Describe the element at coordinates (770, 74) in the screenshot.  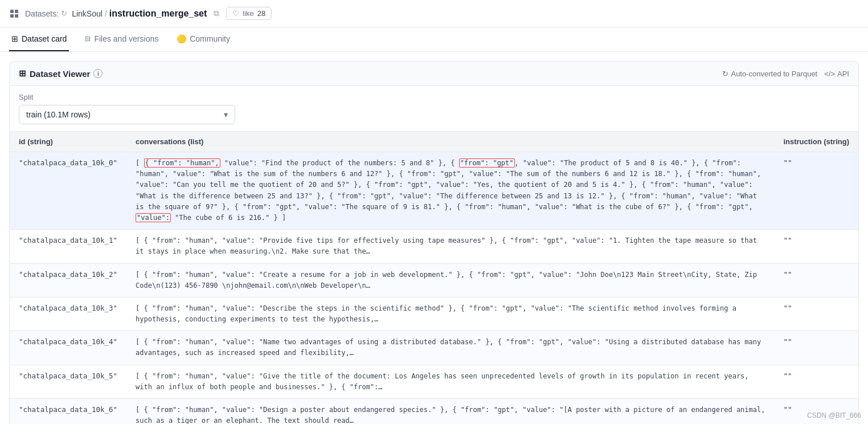
I see `auto-converted-link: ↻ Auto-converted to Parquet` at that location.